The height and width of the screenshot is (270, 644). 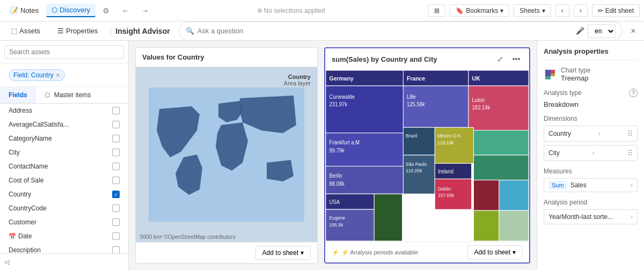 I want to click on city-drag-handle: ⠿, so click(x=630, y=153).